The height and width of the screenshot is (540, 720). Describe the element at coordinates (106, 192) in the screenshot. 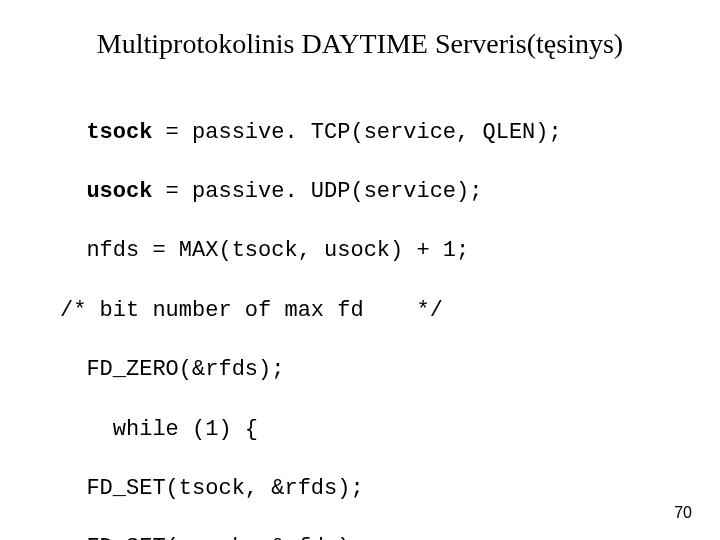

I see `code-token-bold: usock` at that location.